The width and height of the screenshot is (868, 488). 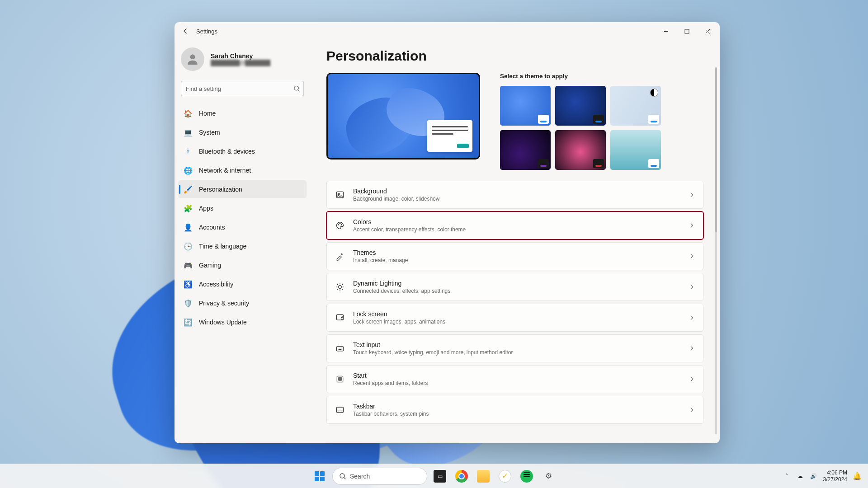 What do you see at coordinates (708, 31) in the screenshot?
I see `close-button` at bounding box center [708, 31].